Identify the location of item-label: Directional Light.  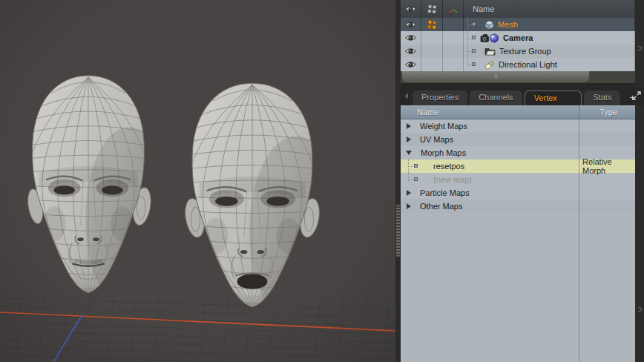
(528, 65).